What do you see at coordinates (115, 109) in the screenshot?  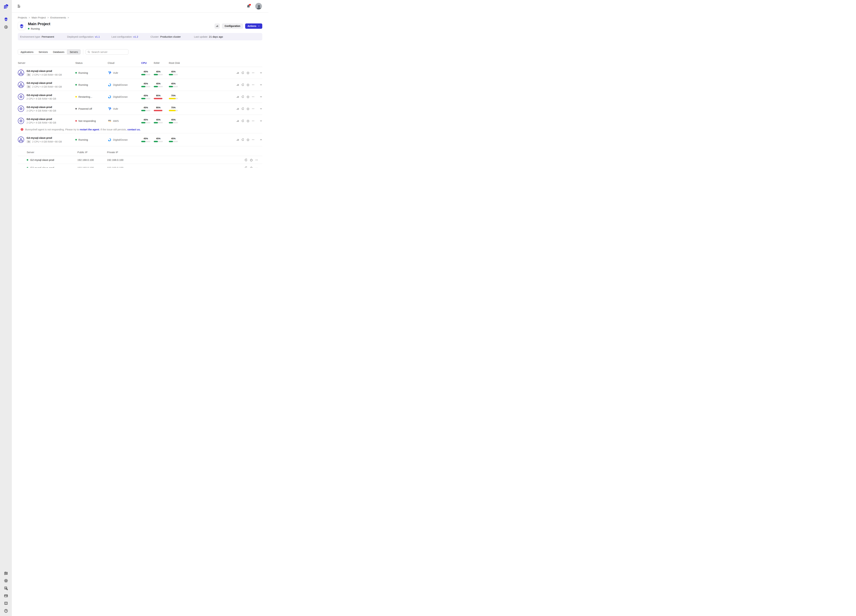 I see `cloud-name: Vultr` at bounding box center [115, 109].